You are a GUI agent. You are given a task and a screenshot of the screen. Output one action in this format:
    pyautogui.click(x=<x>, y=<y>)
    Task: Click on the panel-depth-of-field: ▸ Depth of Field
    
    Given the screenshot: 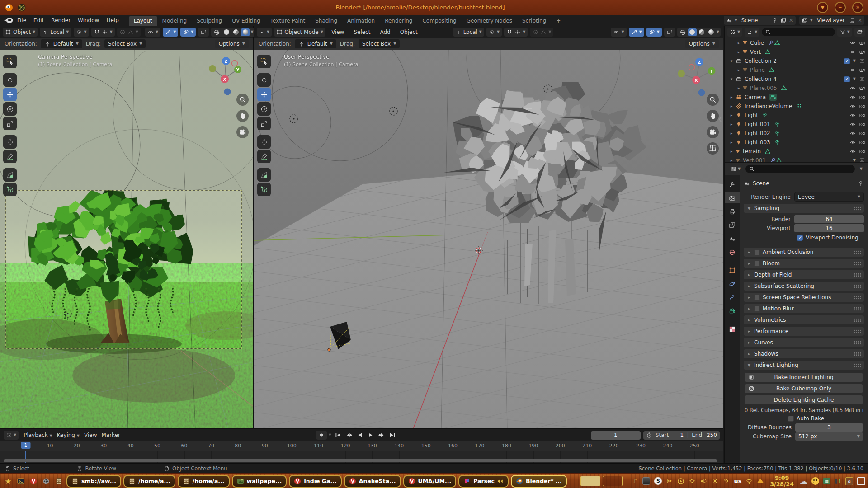 What is the action you would take?
    pyautogui.click(x=804, y=275)
    